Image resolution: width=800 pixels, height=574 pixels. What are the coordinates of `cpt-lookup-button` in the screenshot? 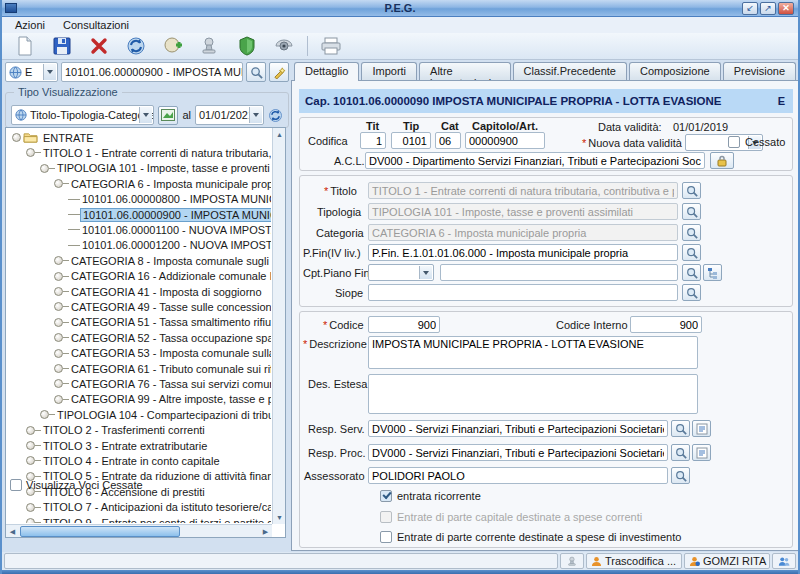 It's located at (692, 272).